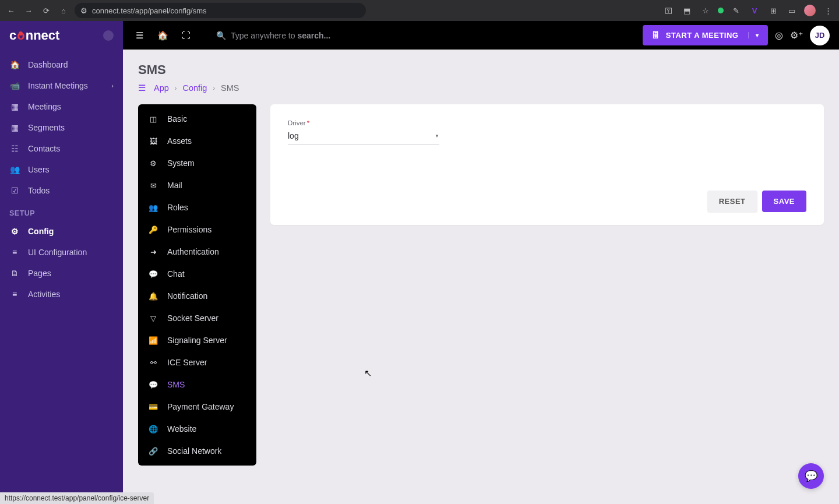  Describe the element at coordinates (706, 10) in the screenshot. I see `star-icon: ☆` at that location.